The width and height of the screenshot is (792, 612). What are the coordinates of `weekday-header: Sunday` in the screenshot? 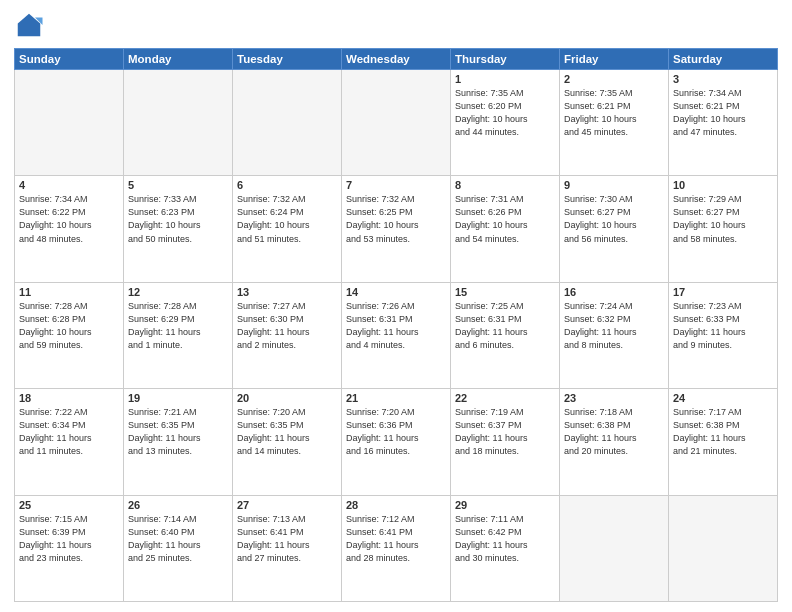 It's located at (70, 60).